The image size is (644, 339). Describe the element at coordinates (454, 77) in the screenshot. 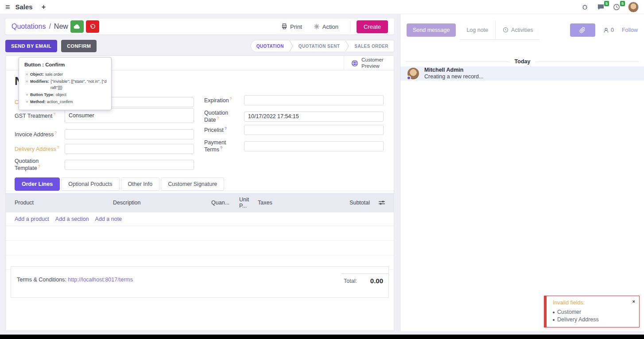

I see `message-text: Creating a new record...` at that location.